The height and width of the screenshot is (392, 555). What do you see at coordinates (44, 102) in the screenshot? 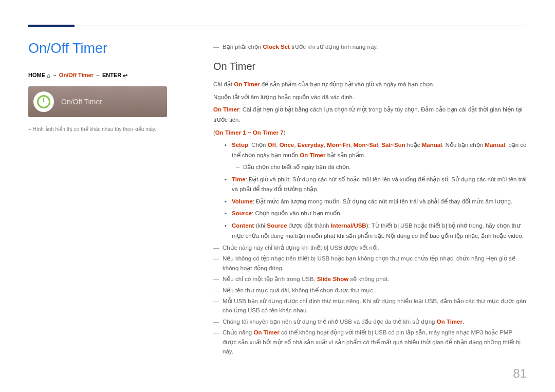
I see `timer-icon` at bounding box center [44, 102].